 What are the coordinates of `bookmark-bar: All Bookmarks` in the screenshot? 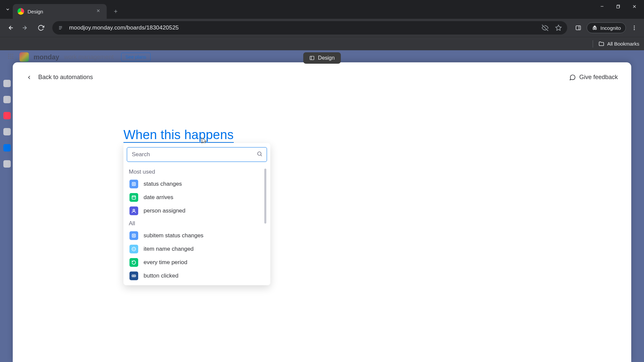 It's located at (322, 44).